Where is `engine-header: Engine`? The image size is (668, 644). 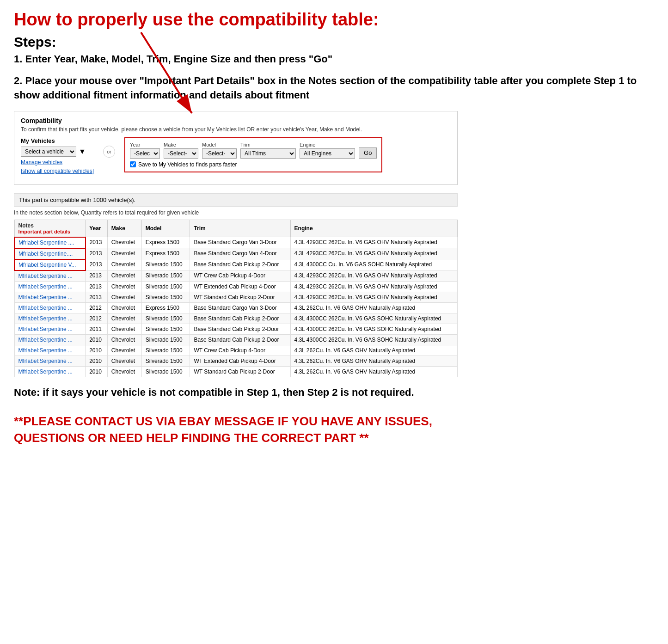 engine-header: Engine is located at coordinates (374, 228).